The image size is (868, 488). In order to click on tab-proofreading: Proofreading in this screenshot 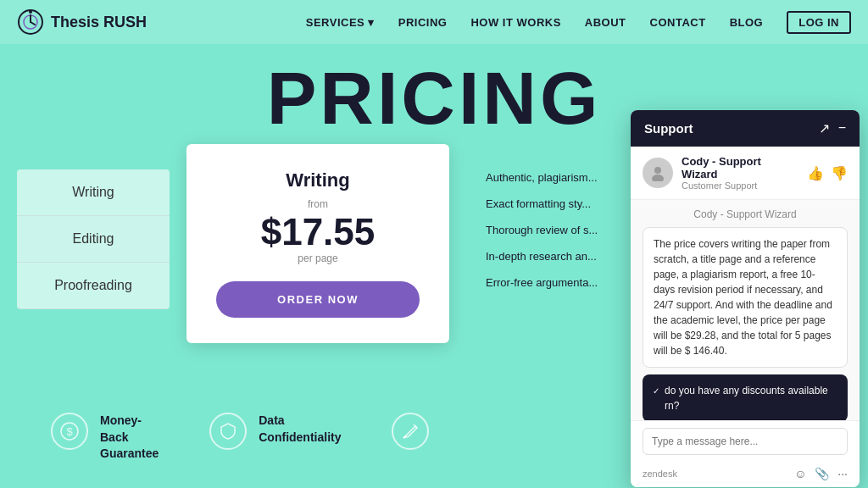, I will do `click(93, 286)`.